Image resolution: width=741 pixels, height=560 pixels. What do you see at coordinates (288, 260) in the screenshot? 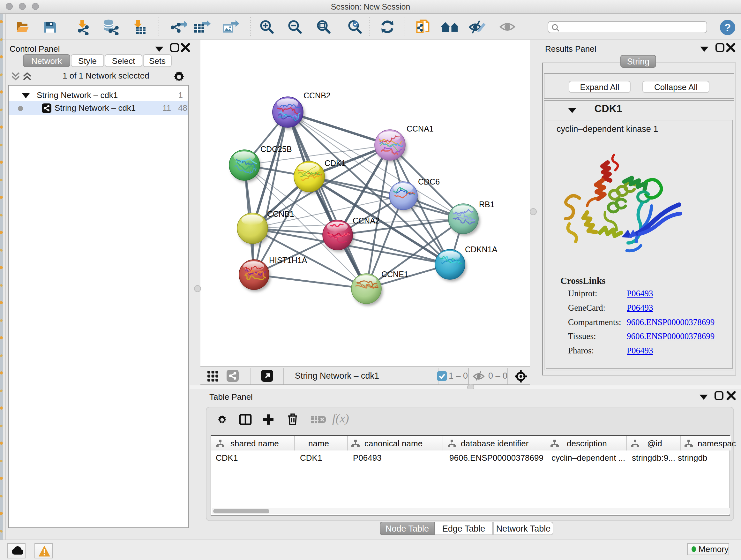
I see `svg-text: HIST1H1A` at bounding box center [288, 260].